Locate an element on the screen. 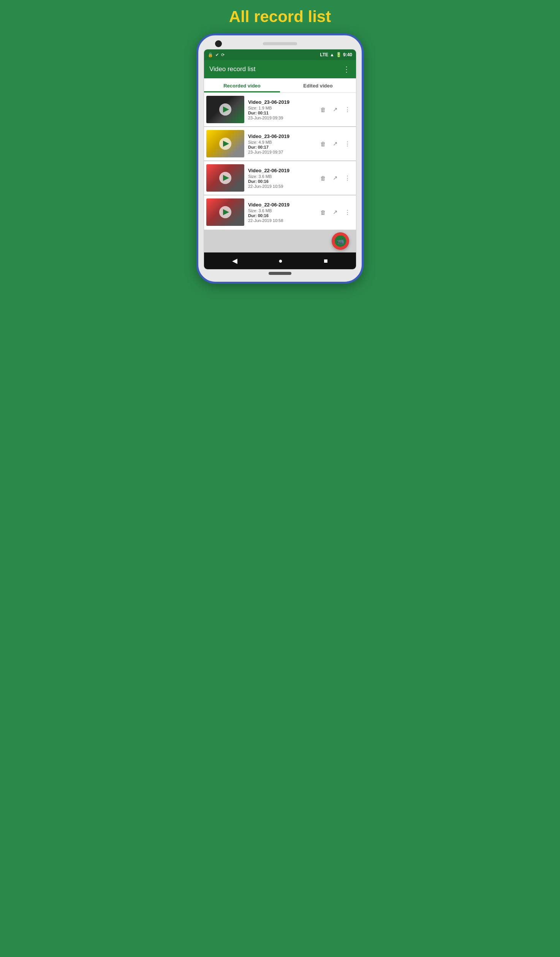 The height and width of the screenshot is (957, 560). video-size: Size: 4.9 MB is located at coordinates (281, 142).